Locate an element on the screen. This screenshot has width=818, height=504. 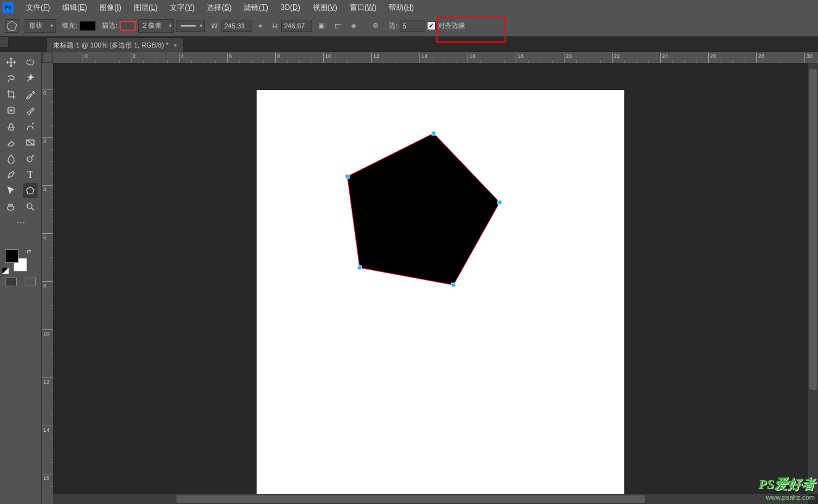
quickmask-mode-icon is located at coordinates (30, 282).